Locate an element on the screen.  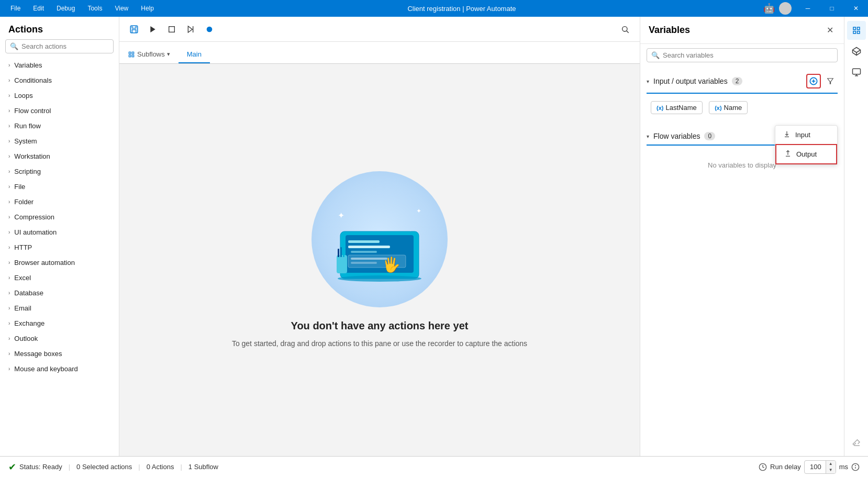
spinner-up-button: ▲ is located at coordinates (831, 464).